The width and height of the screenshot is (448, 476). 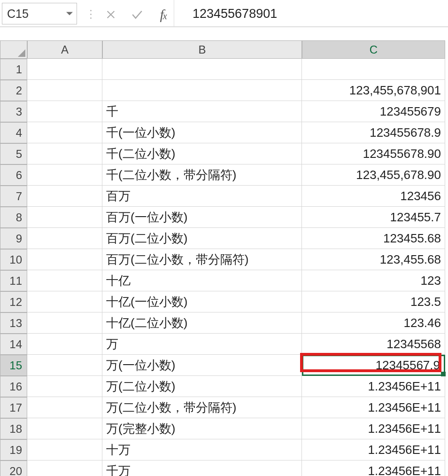 I want to click on cell: 123455679, so click(x=374, y=112).